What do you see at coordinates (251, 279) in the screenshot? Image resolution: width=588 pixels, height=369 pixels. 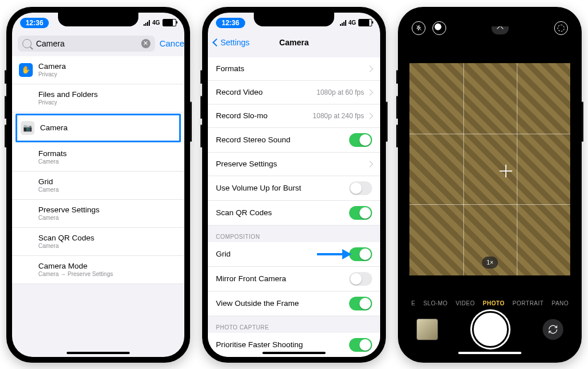 I see `row-label: Mirror Front Camera` at bounding box center [251, 279].